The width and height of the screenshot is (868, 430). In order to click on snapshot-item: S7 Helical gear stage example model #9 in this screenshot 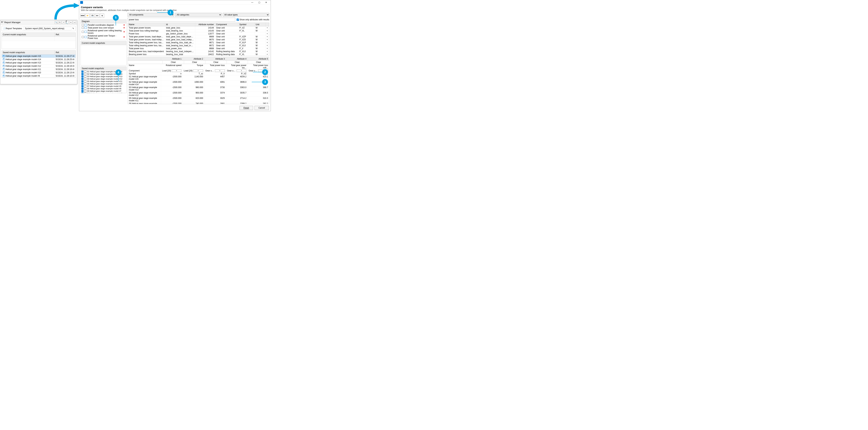, I will do `click(104, 86)`.